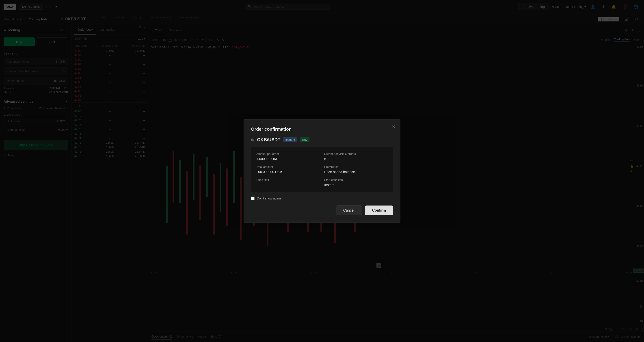 The image size is (644, 342). Describe the element at coordinates (288, 159) in the screenshot. I see `modal-amount-value: 1.000000 OKB` at that location.